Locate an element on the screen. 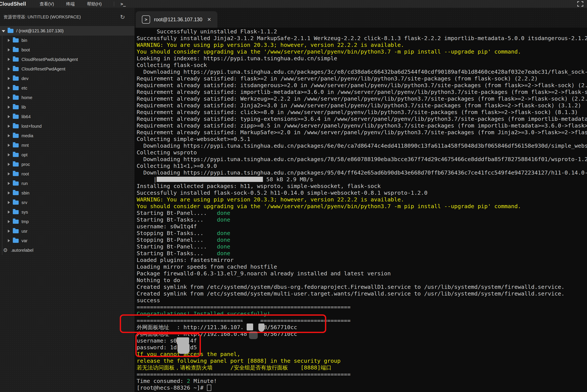 Image resolution: width=587 pixels, height=392 pixels. sidebar-item-run: run is located at coordinates (67, 184).